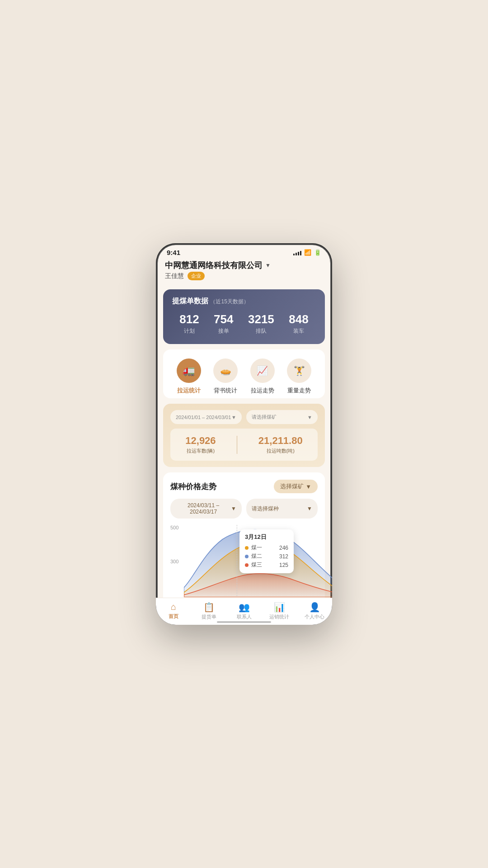 The image size is (488, 868). What do you see at coordinates (279, 607) in the screenshot?
I see `sales-icon: 📊` at bounding box center [279, 607].